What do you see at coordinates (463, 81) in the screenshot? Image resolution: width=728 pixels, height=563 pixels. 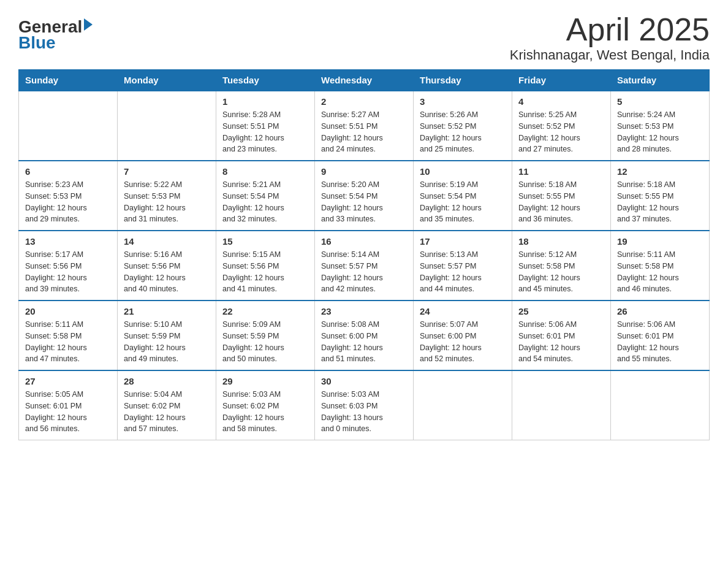 I see `calendar-header-thursday: Thursday` at bounding box center [463, 81].